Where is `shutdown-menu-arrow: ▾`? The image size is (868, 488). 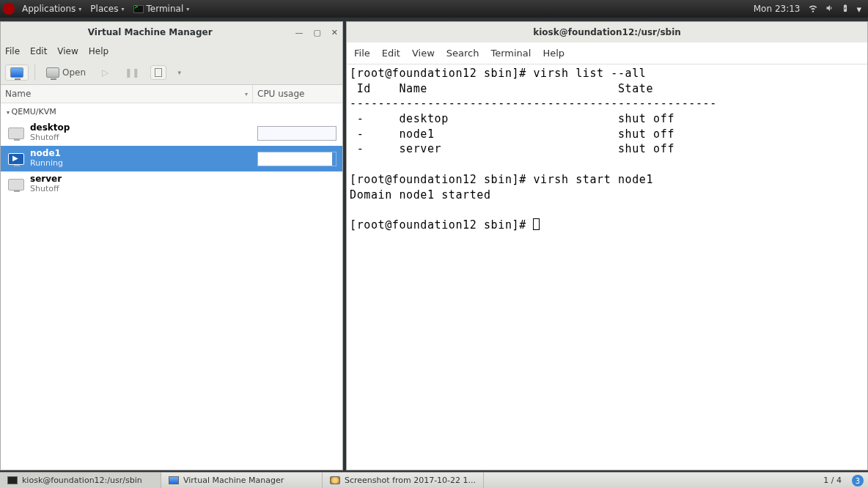 shutdown-menu-arrow: ▾ is located at coordinates (179, 73).